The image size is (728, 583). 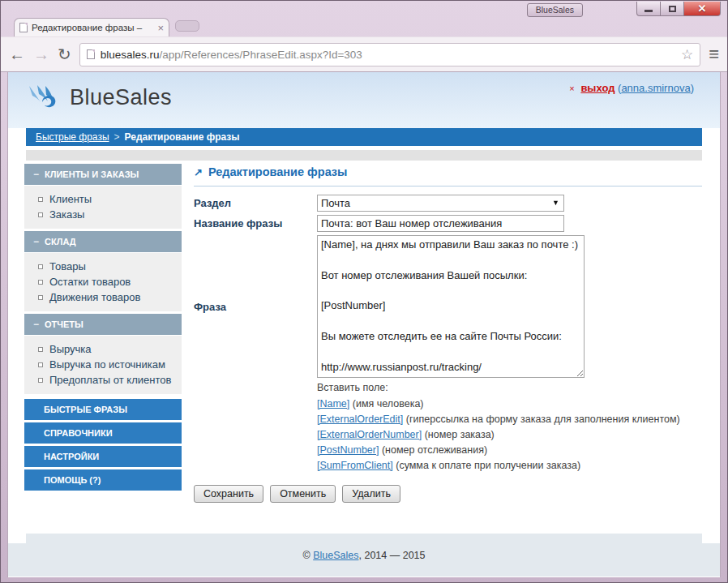 What do you see at coordinates (365, 555) in the screenshot?
I see `copyright-text: © BlueSales, 2014 — 2015` at bounding box center [365, 555].